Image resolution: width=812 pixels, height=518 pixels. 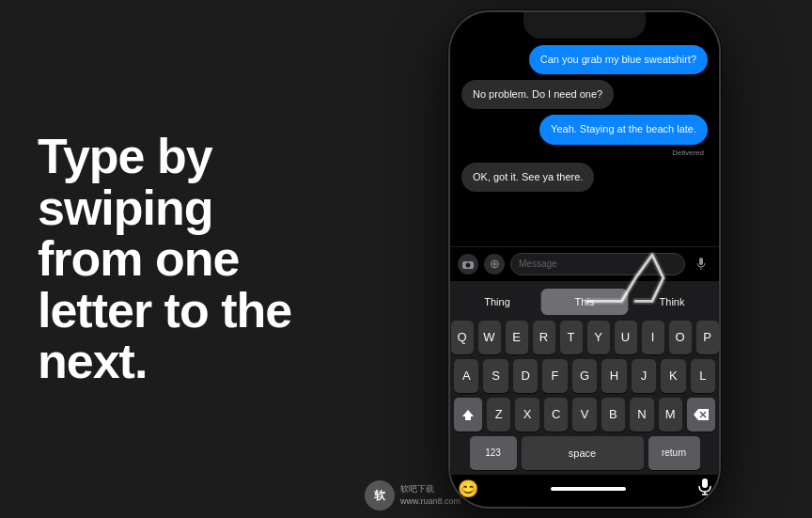 I want to click on mic-icon-input, so click(x=701, y=264).